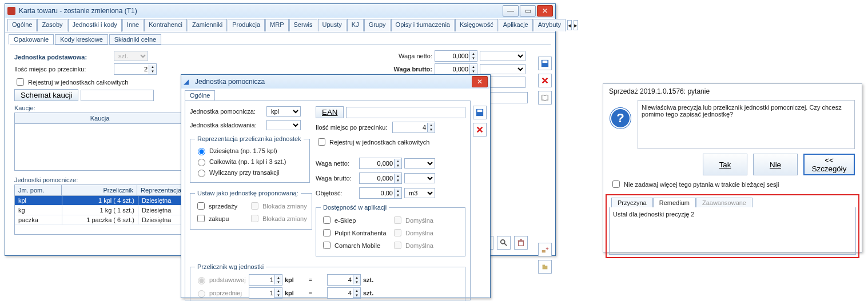  Describe the element at coordinates (207, 25) in the screenshot. I see `tab-zamienniki: Zamienniki` at that location.